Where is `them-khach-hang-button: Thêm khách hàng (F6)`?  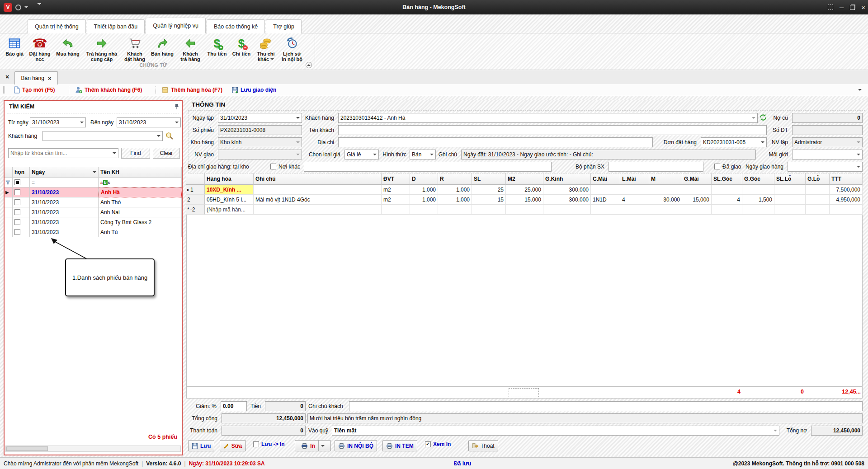 them-khach-hang-button: Thêm khách hàng (F6) is located at coordinates (108, 90).